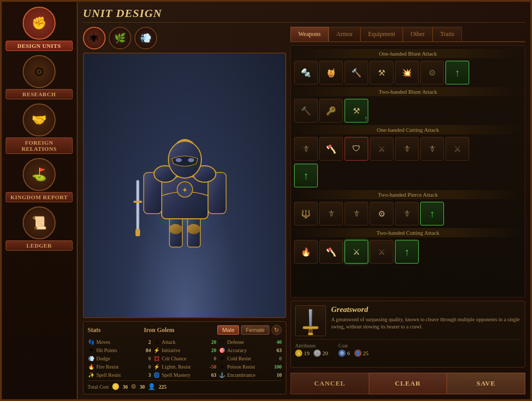 This screenshot has width=532, height=401. Describe the element at coordinates (310, 34) in the screenshot. I see `tab-weapons: Weapons` at that location.